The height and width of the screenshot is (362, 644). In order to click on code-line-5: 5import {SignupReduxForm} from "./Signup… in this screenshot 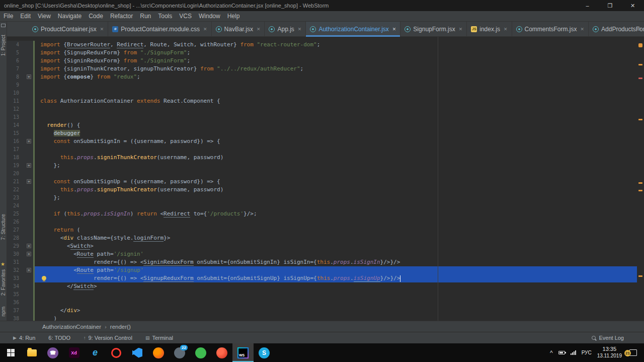, I will do `click(326, 53)`.